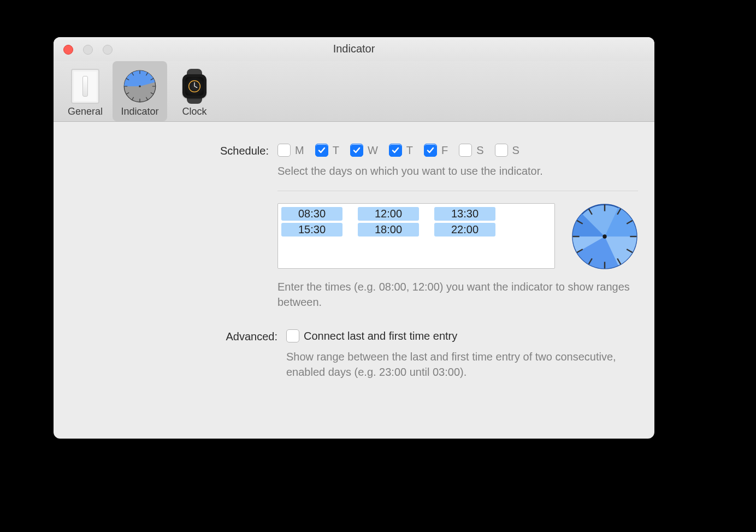  Describe the element at coordinates (140, 91) in the screenshot. I see `toolbar-tab-indicator: Indicator` at that location.